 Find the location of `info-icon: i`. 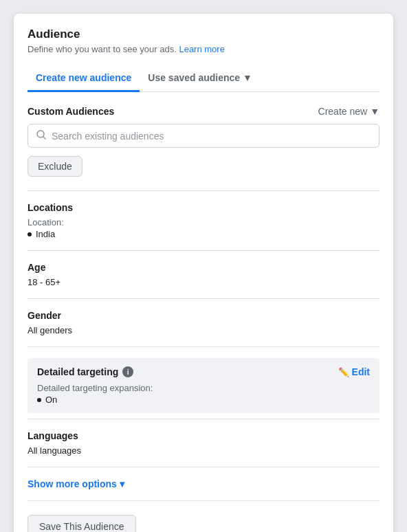

info-icon: i is located at coordinates (128, 372).